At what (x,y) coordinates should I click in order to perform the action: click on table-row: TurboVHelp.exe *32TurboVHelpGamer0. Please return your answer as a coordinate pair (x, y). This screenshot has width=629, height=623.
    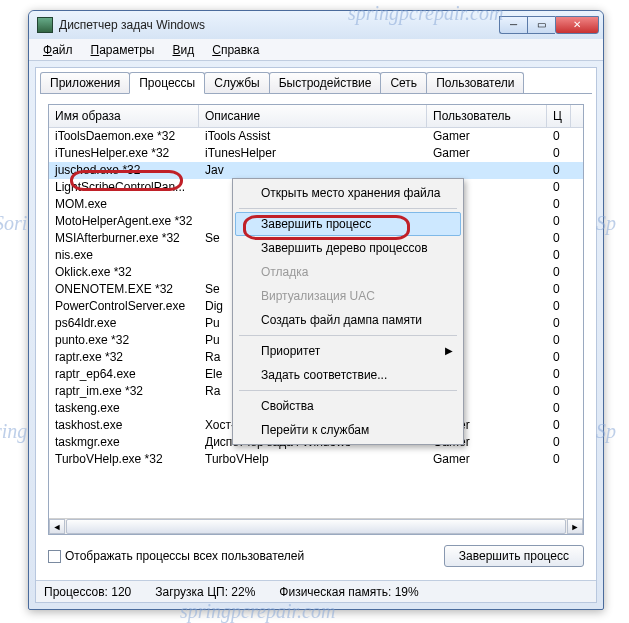
    Looking at the image, I should click on (316, 460).